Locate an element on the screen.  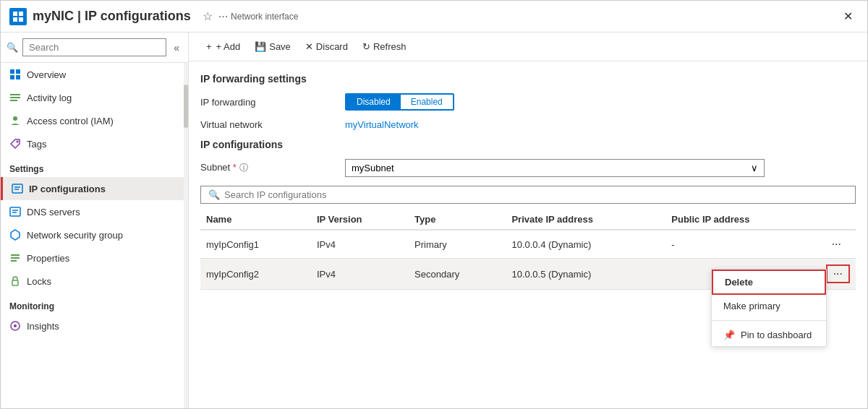
row2-ip-version: IPv4 is located at coordinates (360, 275).